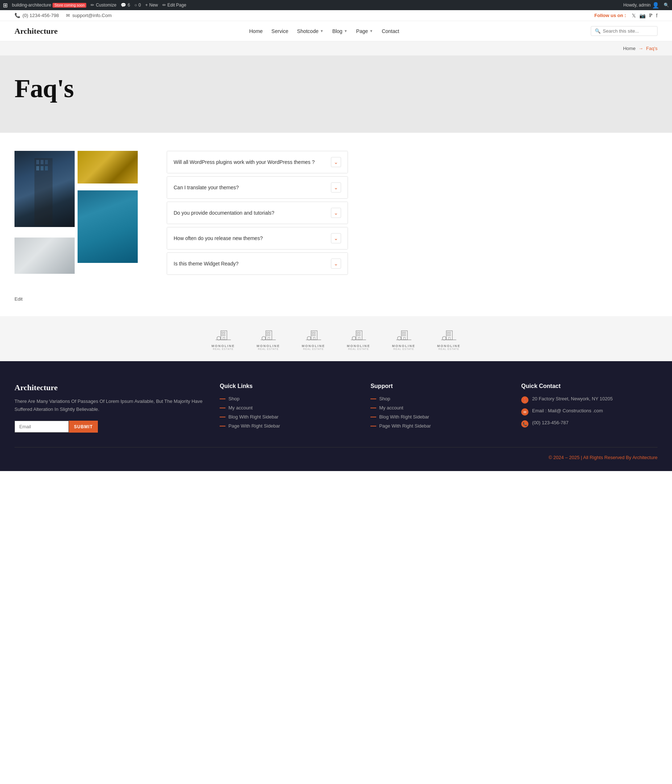  What do you see at coordinates (110, 408) in the screenshot?
I see `footer-brand: Architecture There Are Many Variations O…` at bounding box center [110, 408].